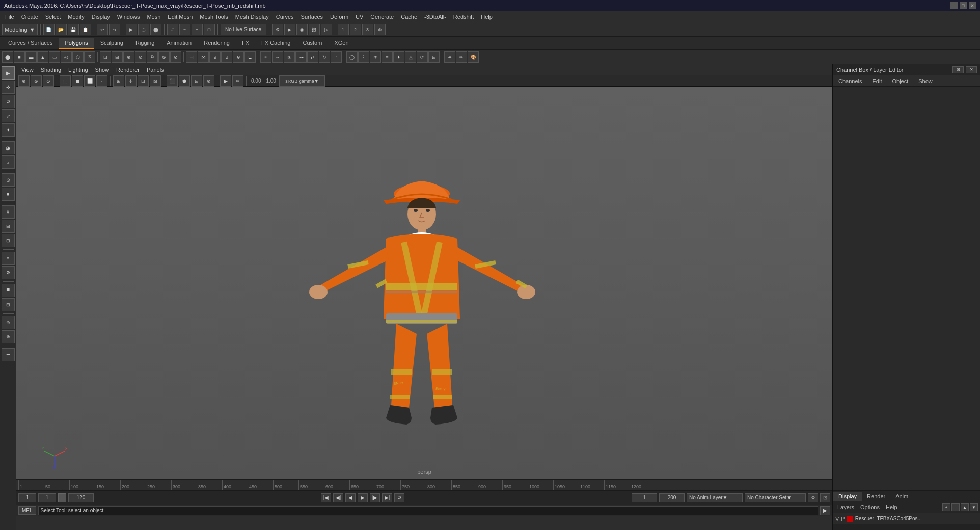 The image size is (980, 530). What do you see at coordinates (278, 30) in the screenshot?
I see `render-settings-button: ⚙` at bounding box center [278, 30].